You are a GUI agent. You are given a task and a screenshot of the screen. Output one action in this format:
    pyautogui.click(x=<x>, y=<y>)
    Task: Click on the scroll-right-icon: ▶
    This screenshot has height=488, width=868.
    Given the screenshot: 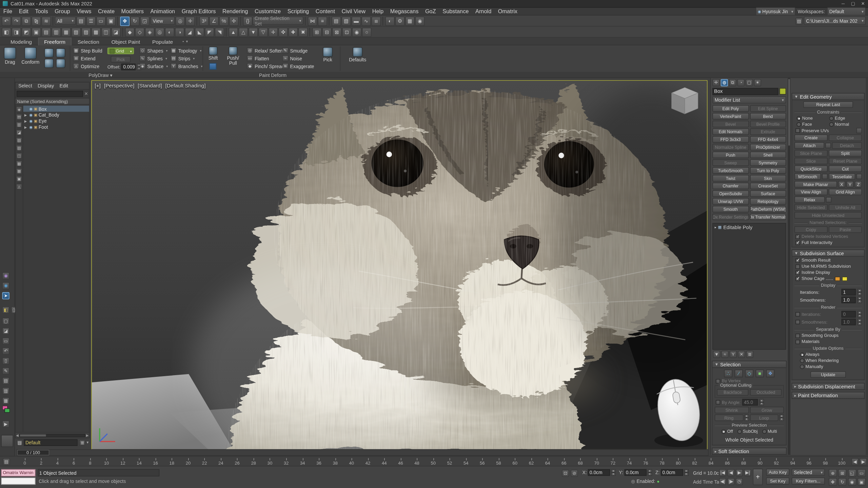 What is the action you would take?
    pyautogui.click(x=87, y=435)
    